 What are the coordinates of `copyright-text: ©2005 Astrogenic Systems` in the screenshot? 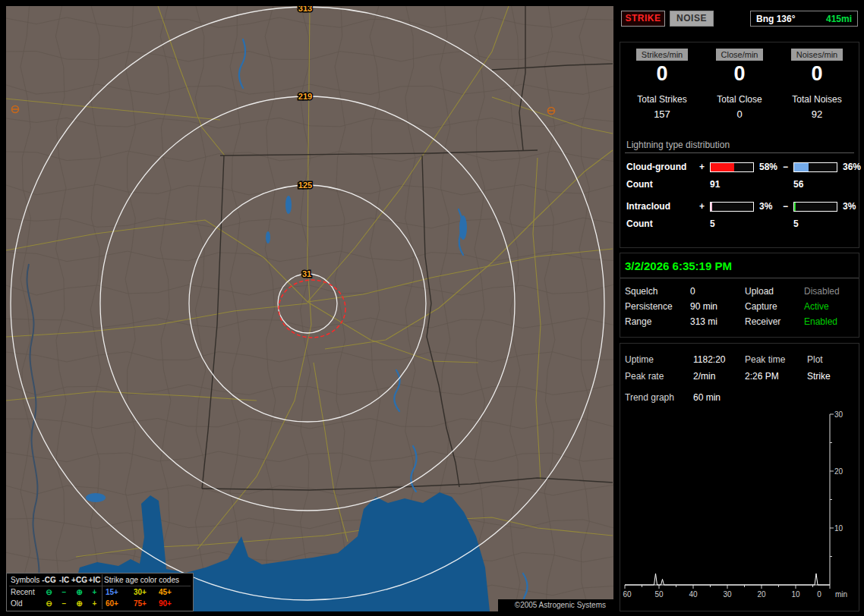 It's located at (556, 605).